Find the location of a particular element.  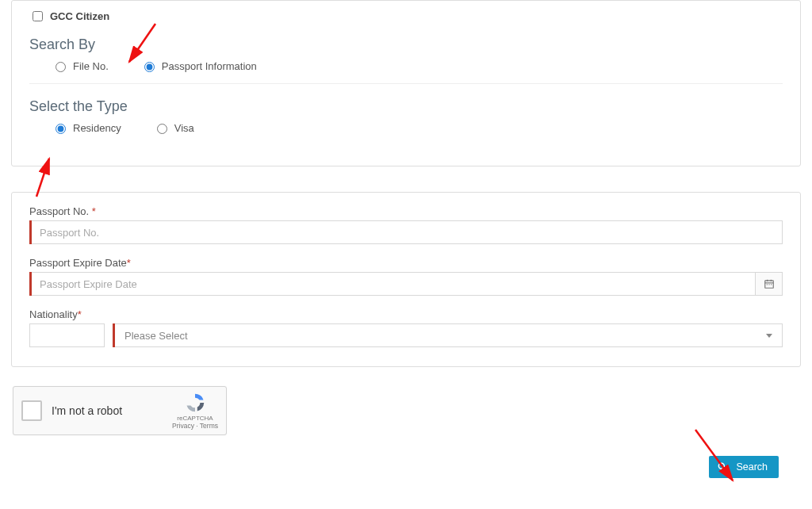

gcc-citizen-row: GCC Citizen is located at coordinates (406, 16).